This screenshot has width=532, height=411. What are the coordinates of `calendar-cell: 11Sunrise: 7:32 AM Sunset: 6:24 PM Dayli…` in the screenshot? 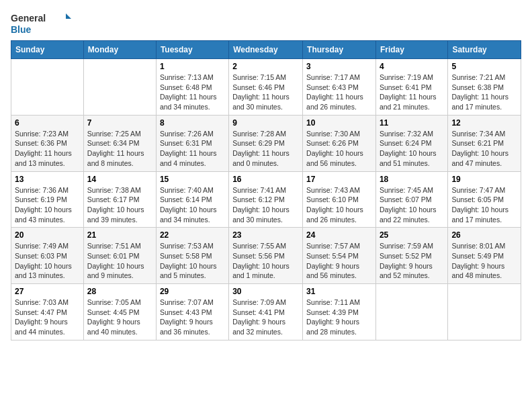 It's located at (411, 143).